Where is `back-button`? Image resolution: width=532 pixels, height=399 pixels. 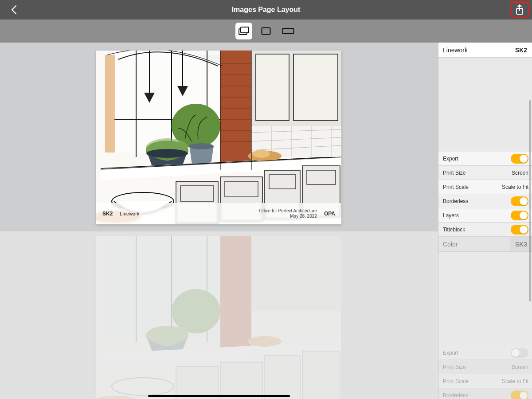
back-button is located at coordinates (14, 10).